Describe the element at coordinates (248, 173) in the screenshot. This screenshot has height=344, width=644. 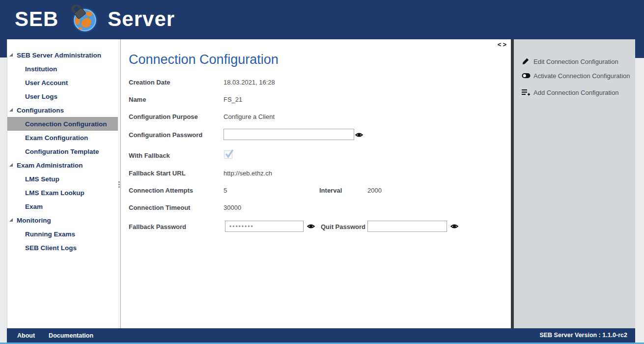
I see `fallback-start-url-value: http://seb.ethz.ch` at that location.